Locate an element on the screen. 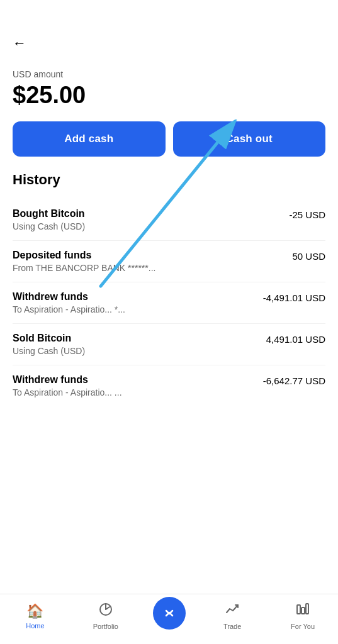  history-item-amount: -25 USD is located at coordinates (307, 214).